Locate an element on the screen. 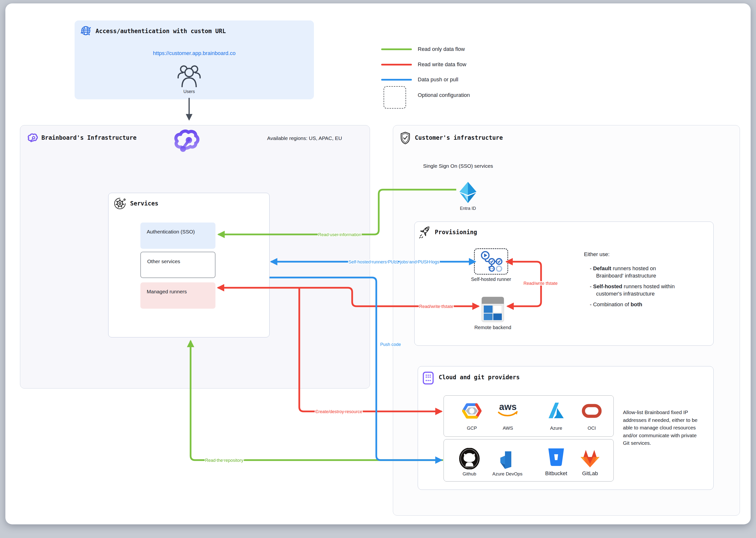 The width and height of the screenshot is (756, 538). entra-id-icon is located at coordinates (468, 193).